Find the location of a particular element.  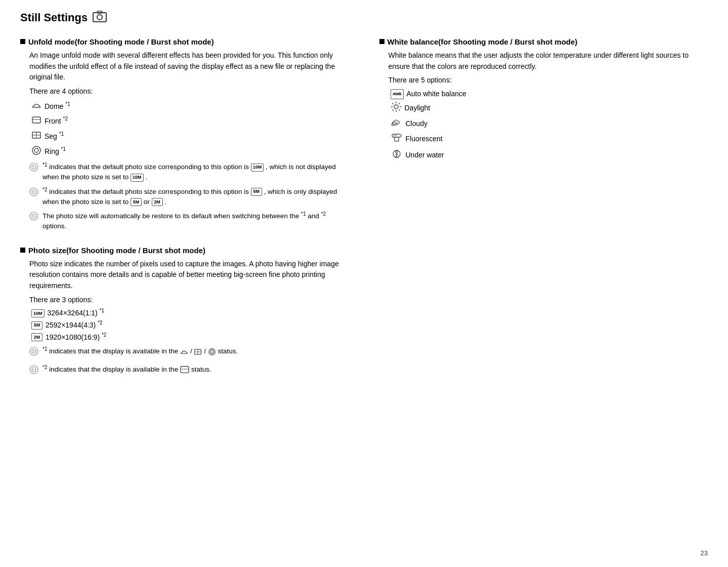

unfold-note-1: *1 indicates that the default photo size… is located at coordinates (189, 172).